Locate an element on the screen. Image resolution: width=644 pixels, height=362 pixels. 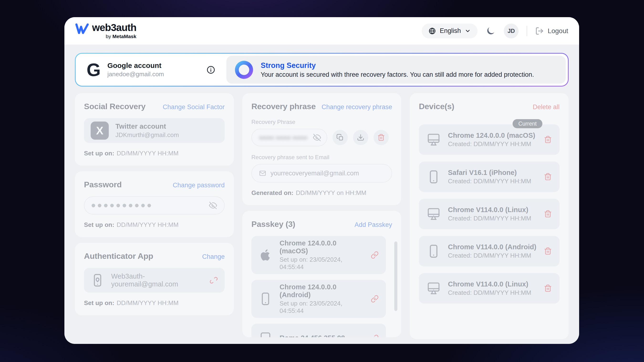
language-label: English is located at coordinates (450, 31).